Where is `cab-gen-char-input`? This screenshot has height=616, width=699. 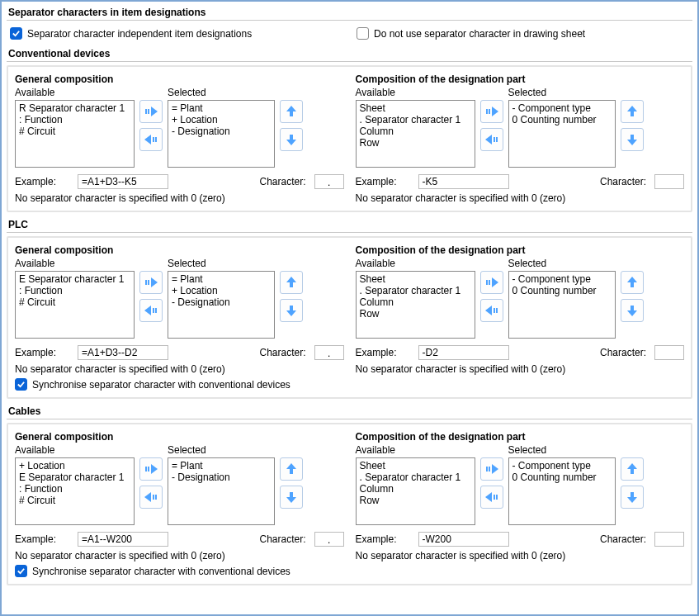
cab-gen-char-input is located at coordinates (329, 539).